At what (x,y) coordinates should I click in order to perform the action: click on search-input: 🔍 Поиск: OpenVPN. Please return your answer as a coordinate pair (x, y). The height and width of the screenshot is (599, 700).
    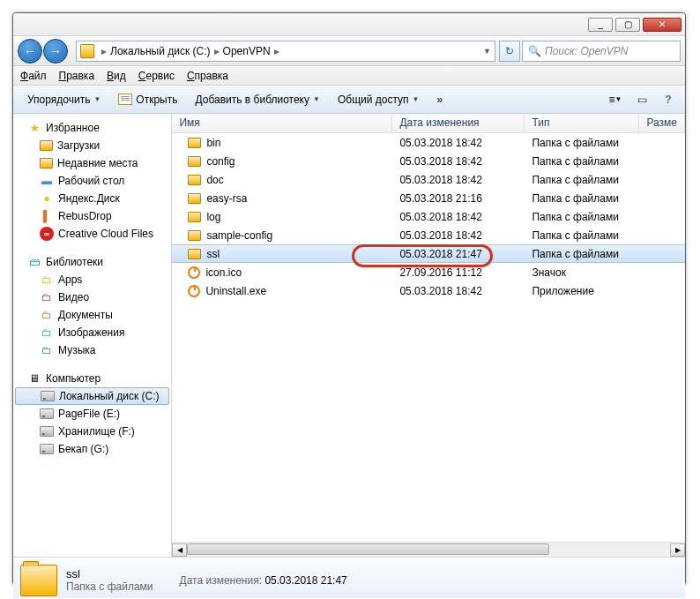
    Looking at the image, I should click on (601, 51).